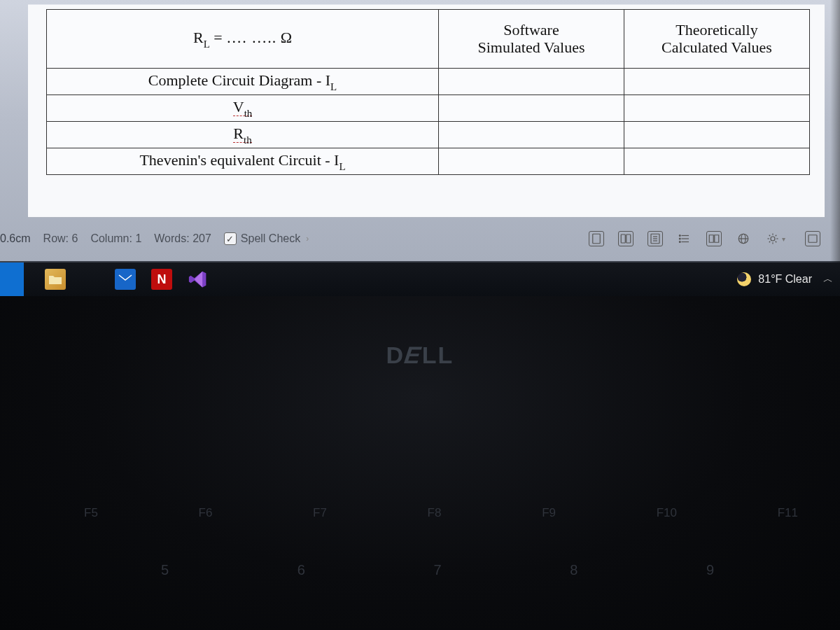 The image size is (840, 630). What do you see at coordinates (230, 239) in the screenshot?
I see `checkbox-icon: ✓` at bounding box center [230, 239].